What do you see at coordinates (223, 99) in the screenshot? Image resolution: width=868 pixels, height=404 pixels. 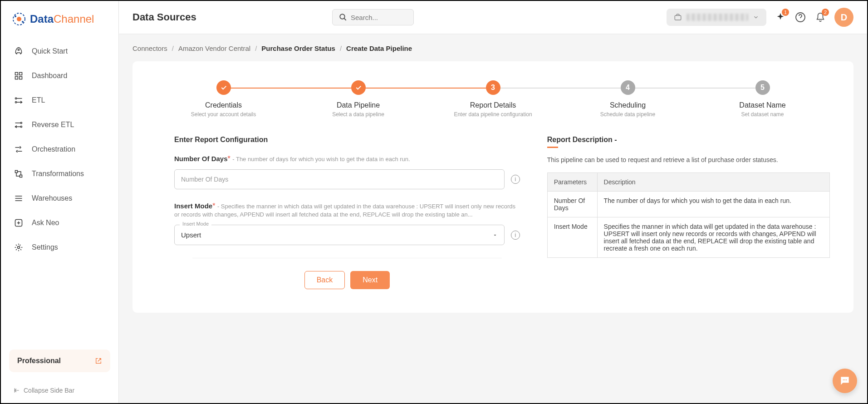 I see `step-credentials: Credentials Select your account details` at bounding box center [223, 99].